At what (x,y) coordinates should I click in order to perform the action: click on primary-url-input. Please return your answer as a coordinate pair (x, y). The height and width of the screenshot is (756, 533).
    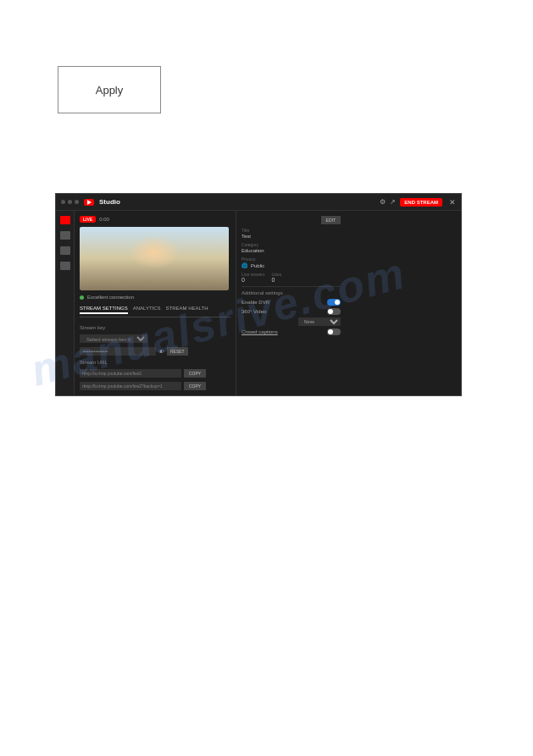
    Looking at the image, I should click on (130, 373).